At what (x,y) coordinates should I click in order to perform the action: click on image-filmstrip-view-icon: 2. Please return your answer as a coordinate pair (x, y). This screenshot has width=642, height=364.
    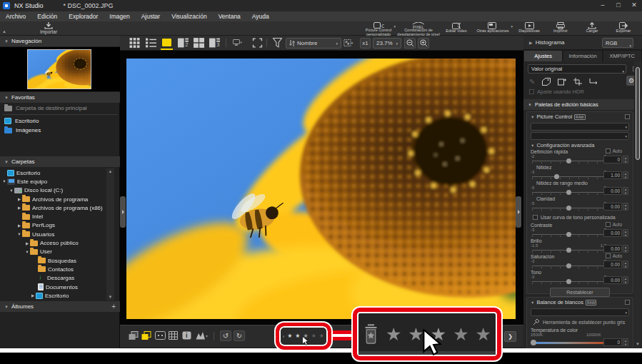
    Looking at the image, I should click on (183, 43).